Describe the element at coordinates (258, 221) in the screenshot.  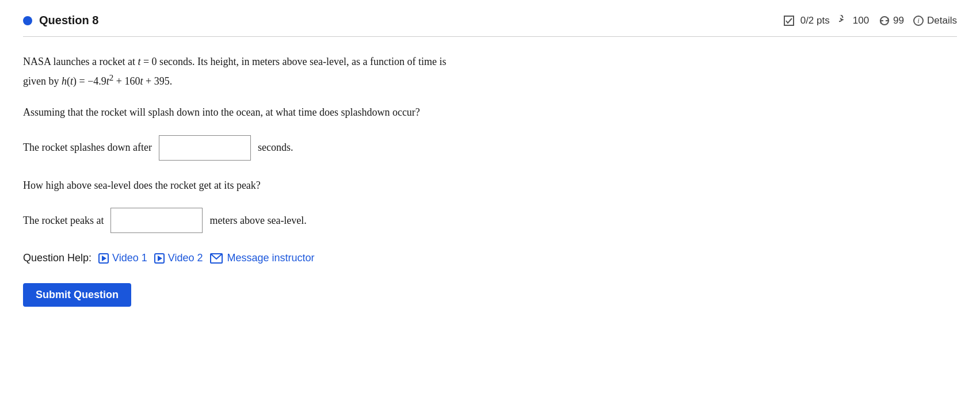
I see `peak-label-after: meters above sea-level.` at that location.